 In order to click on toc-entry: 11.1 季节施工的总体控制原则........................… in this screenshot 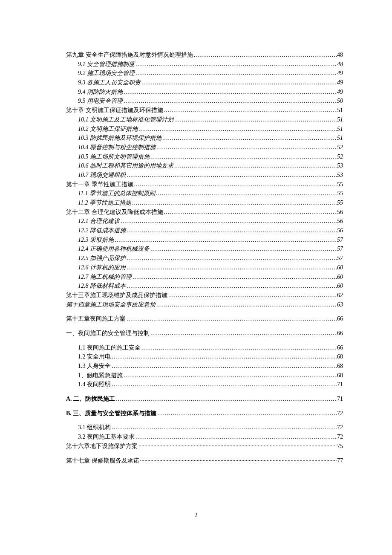, I will do `click(210, 194)`.